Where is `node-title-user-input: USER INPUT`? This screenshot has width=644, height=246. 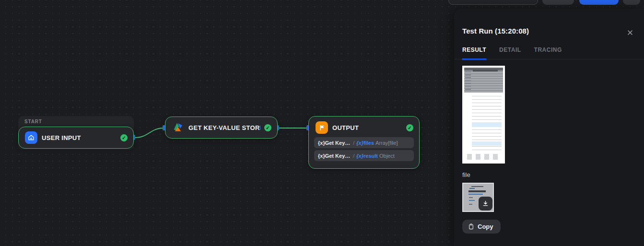 node-title-user-input: USER INPUT is located at coordinates (79, 138).